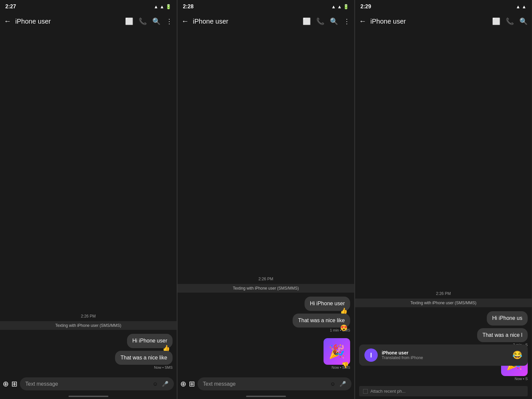 This screenshot has height=399, width=532. I want to click on message-row-3-1: Hi iPhone us, so click(444, 318).